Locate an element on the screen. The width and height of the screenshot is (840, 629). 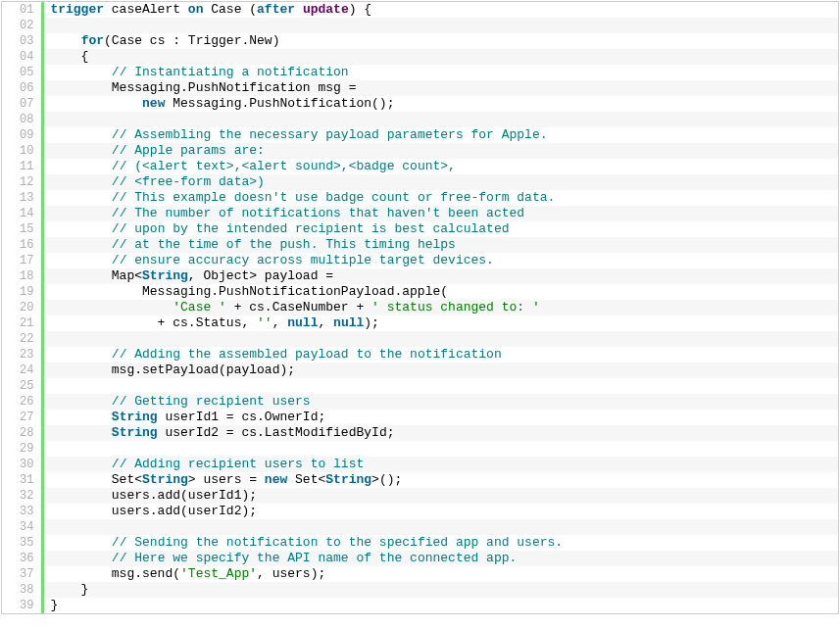
line-number: 25 is located at coordinates (22, 386).